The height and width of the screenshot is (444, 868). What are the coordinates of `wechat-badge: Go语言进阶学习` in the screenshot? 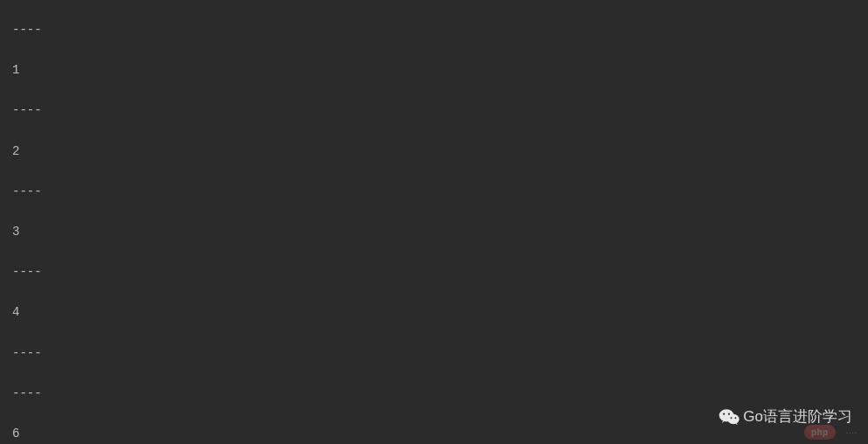 It's located at (785, 416).